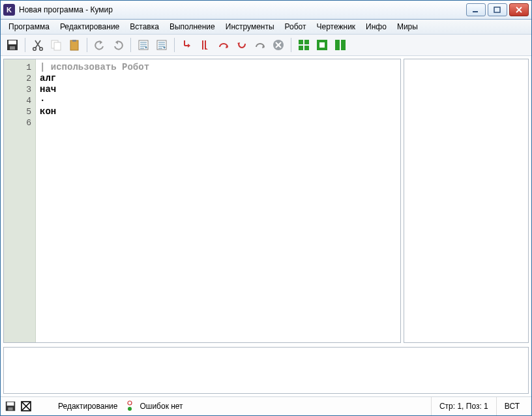  Describe the element at coordinates (9, 10) in the screenshot. I see `app-icon: K` at that location.